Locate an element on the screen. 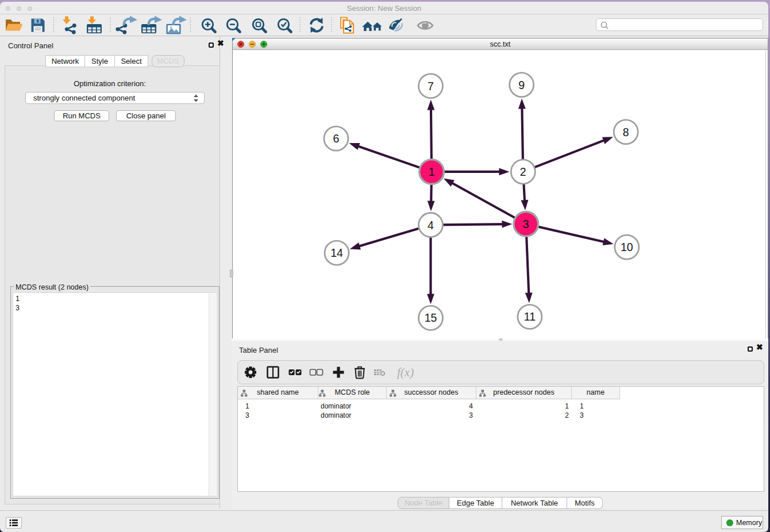 Image resolution: width=770 pixels, height=532 pixels. svg-text: 3 is located at coordinates (526, 224).